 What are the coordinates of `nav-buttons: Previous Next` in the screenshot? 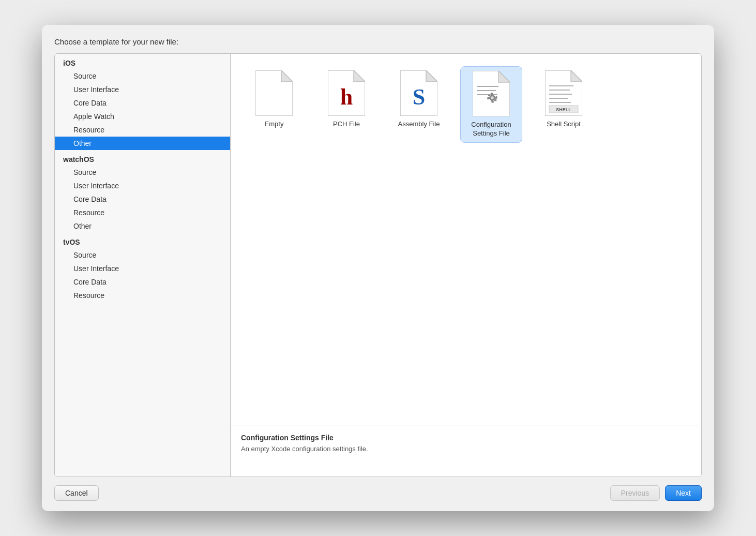 It's located at (656, 493).